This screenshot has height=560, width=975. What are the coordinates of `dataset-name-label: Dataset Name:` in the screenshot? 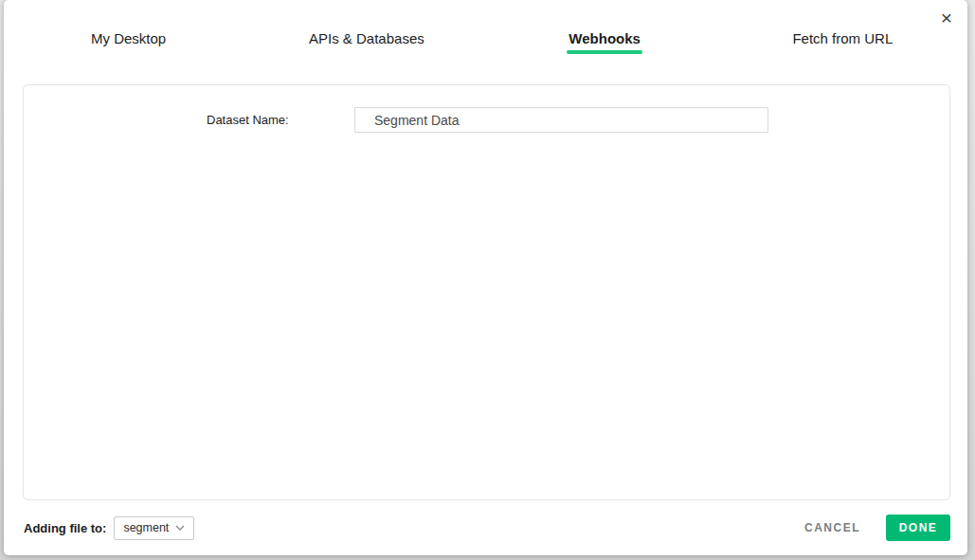 It's located at (244, 119).